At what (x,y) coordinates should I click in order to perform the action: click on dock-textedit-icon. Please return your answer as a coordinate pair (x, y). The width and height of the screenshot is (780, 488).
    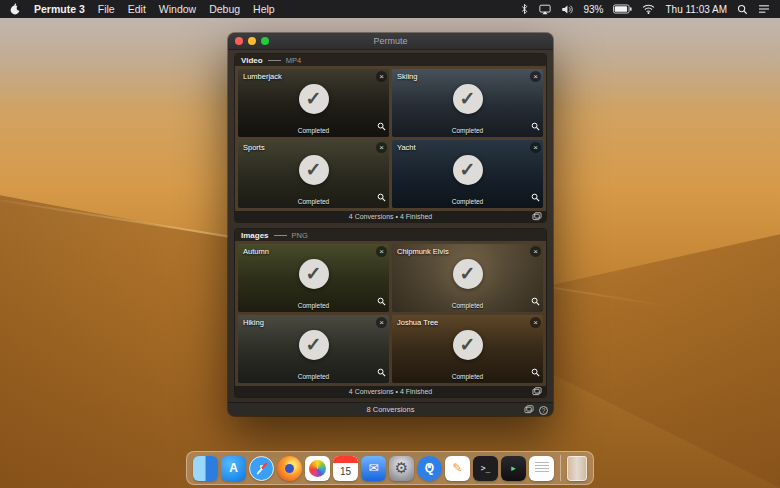
    Looking at the image, I should click on (542, 468).